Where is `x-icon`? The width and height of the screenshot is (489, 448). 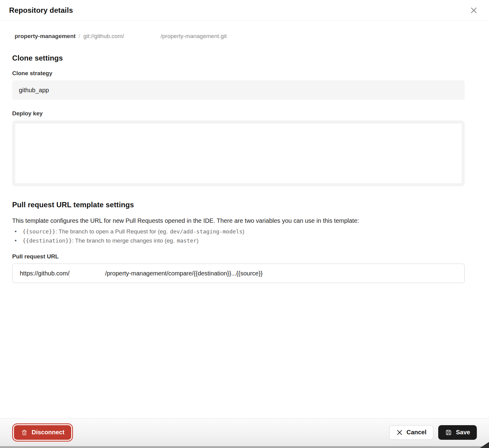 x-icon is located at coordinates (400, 432).